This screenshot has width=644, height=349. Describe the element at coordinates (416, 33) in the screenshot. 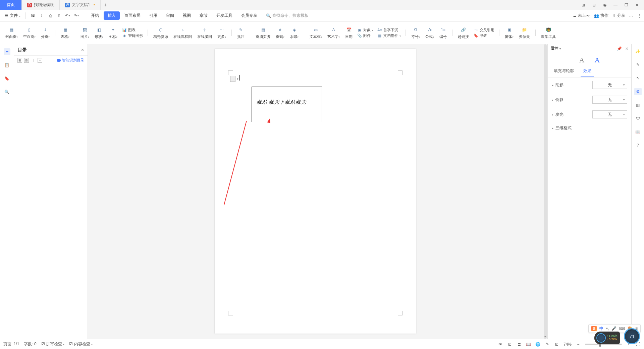

I see `symbol-button: Ω符号` at that location.